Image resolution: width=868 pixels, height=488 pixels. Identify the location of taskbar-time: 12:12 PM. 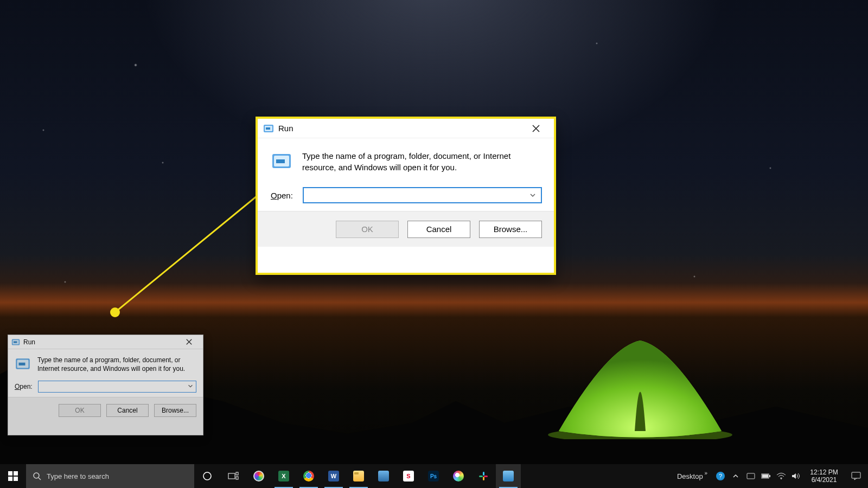
(824, 472).